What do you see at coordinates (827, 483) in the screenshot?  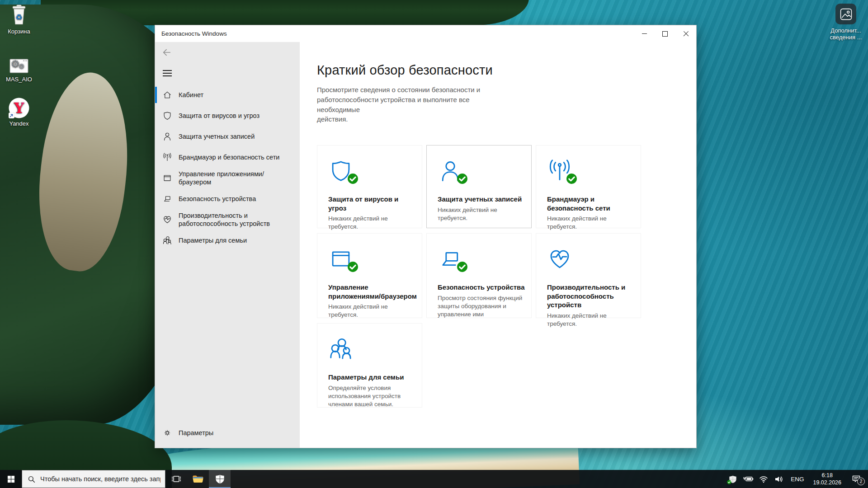 I see `tray-date: 19.02.2026` at bounding box center [827, 483].